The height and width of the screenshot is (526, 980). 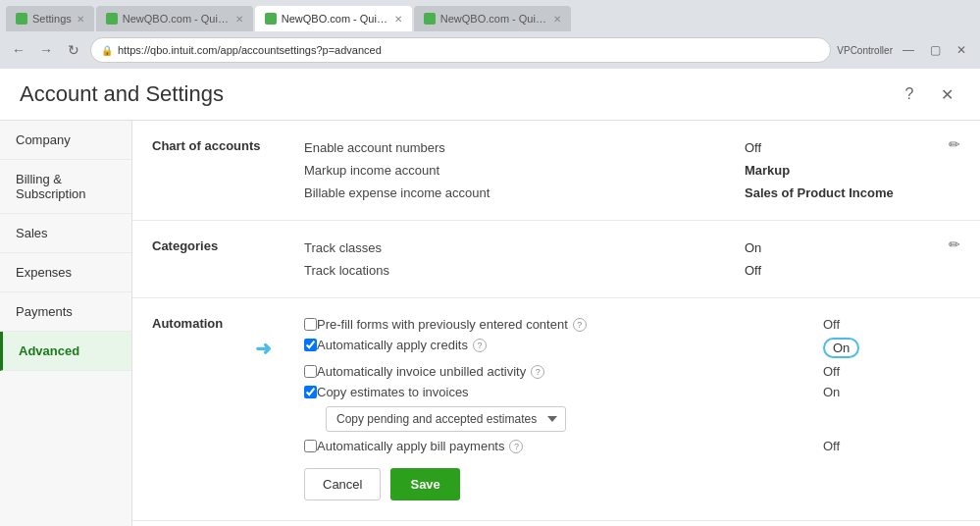 I want to click on help-button: ?, so click(x=909, y=94).